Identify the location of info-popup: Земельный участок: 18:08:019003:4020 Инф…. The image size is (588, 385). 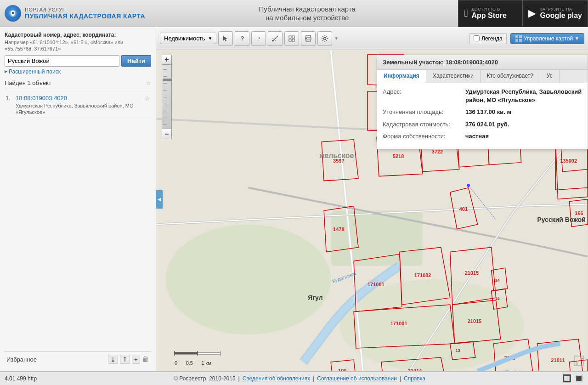
(482, 102).